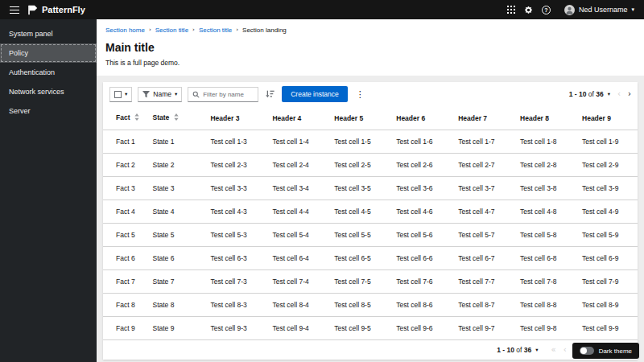 This screenshot has height=362, width=644. Describe the element at coordinates (235, 212) in the screenshot. I see `table-cell: Test cell 4-3` at that location.